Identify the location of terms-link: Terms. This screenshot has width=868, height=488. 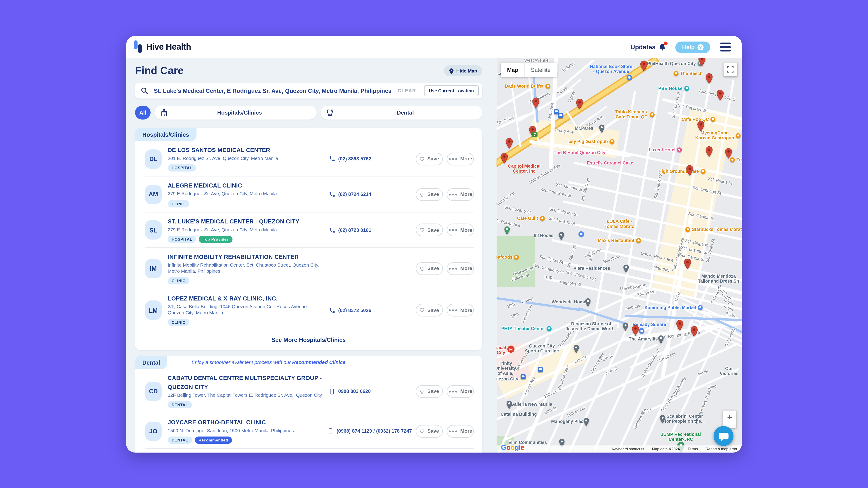
(693, 449).